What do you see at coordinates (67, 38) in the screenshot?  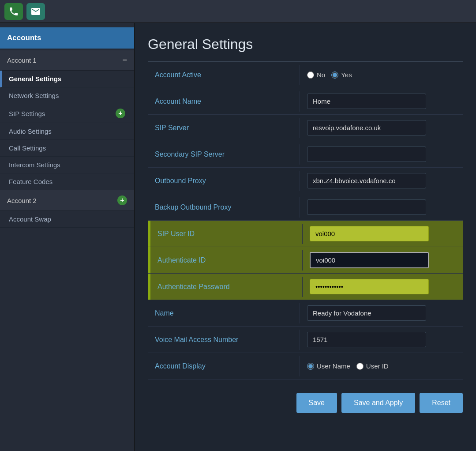 I see `sidebar-accounts-header: Accounts` at bounding box center [67, 38].